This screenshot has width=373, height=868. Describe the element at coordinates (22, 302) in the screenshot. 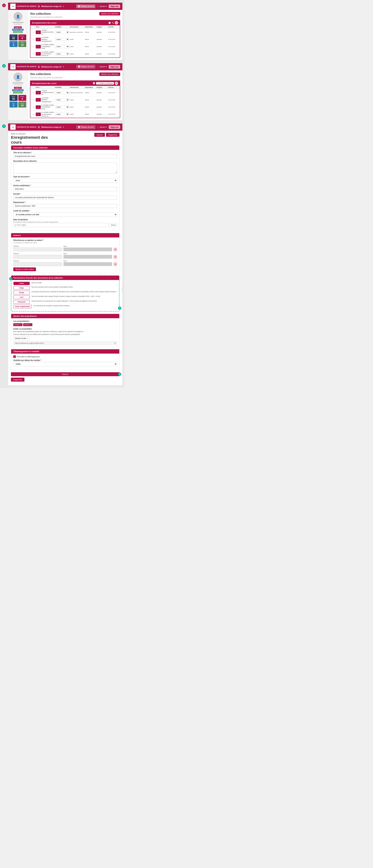

I see `perm-btn-password: Password` at that location.